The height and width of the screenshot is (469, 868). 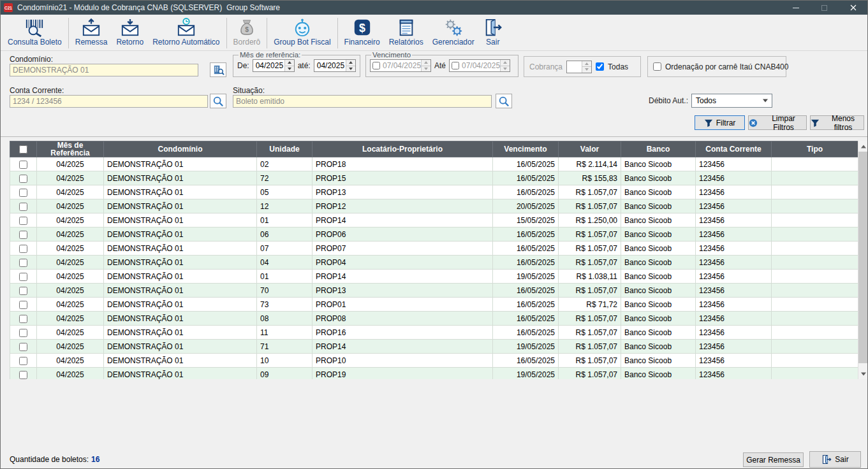 I want to click on minimize-button, so click(x=796, y=8).